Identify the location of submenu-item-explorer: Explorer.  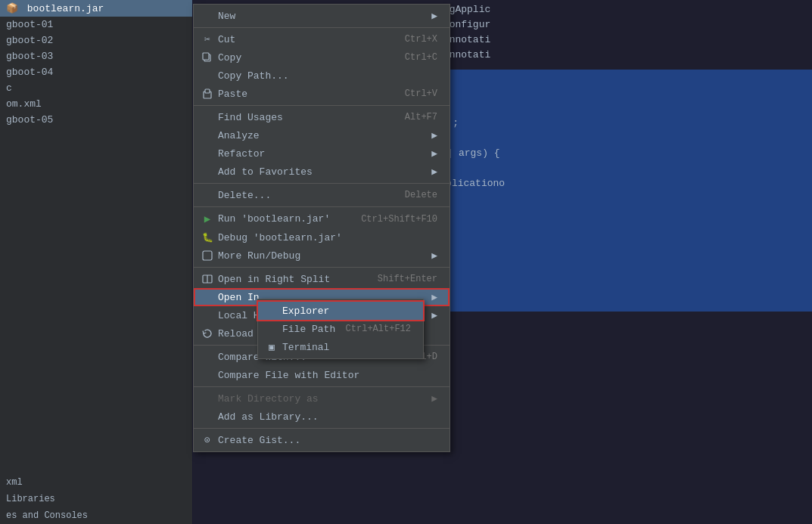
(341, 311).